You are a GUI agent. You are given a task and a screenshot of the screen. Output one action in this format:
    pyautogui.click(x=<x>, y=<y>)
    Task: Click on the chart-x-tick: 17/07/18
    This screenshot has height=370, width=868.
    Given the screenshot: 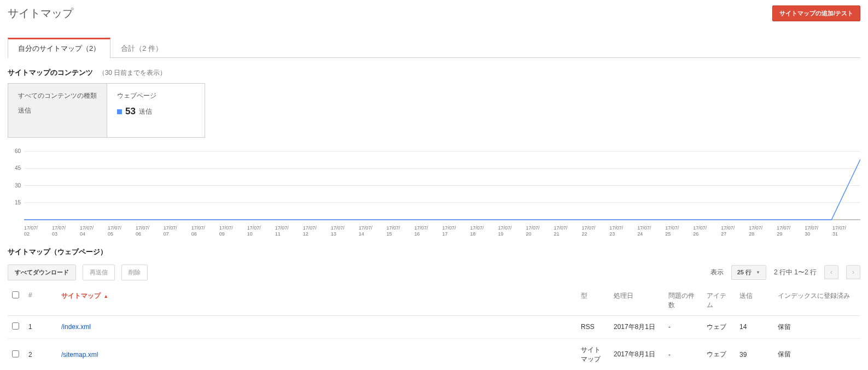 What is the action you would take?
    pyautogui.click(x=485, y=231)
    